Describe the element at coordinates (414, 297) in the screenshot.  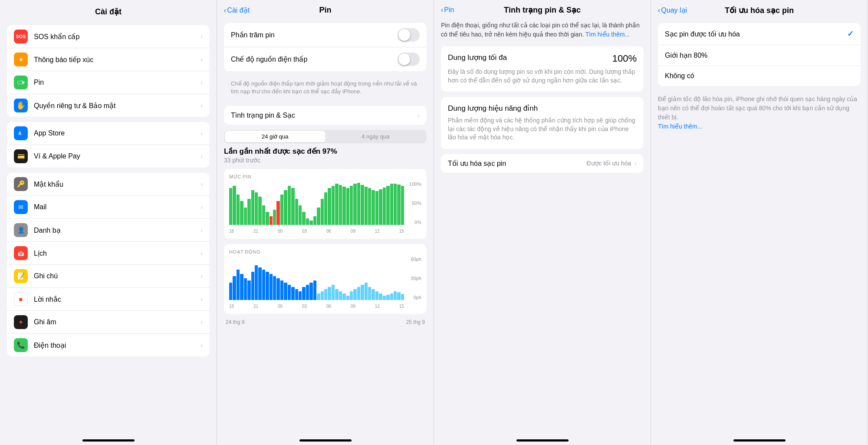
I see `y-label-0ph: 0ph` at that location.